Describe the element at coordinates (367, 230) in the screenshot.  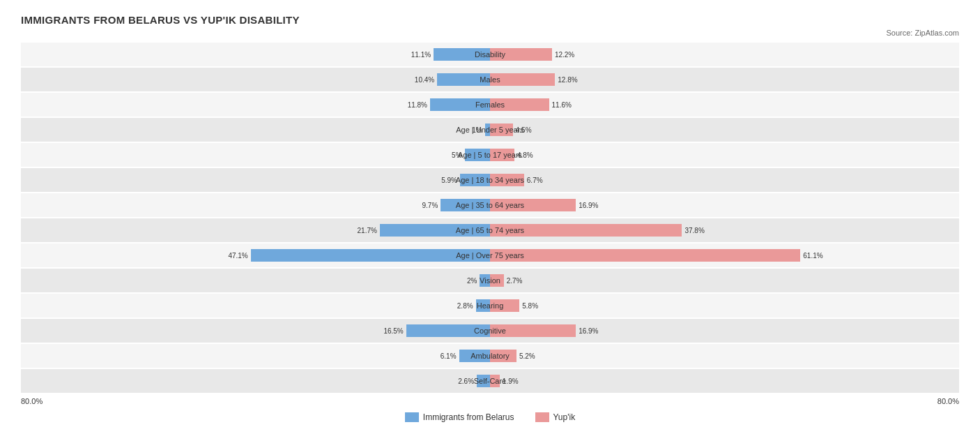
I see `value-left: 21.7%` at that location.